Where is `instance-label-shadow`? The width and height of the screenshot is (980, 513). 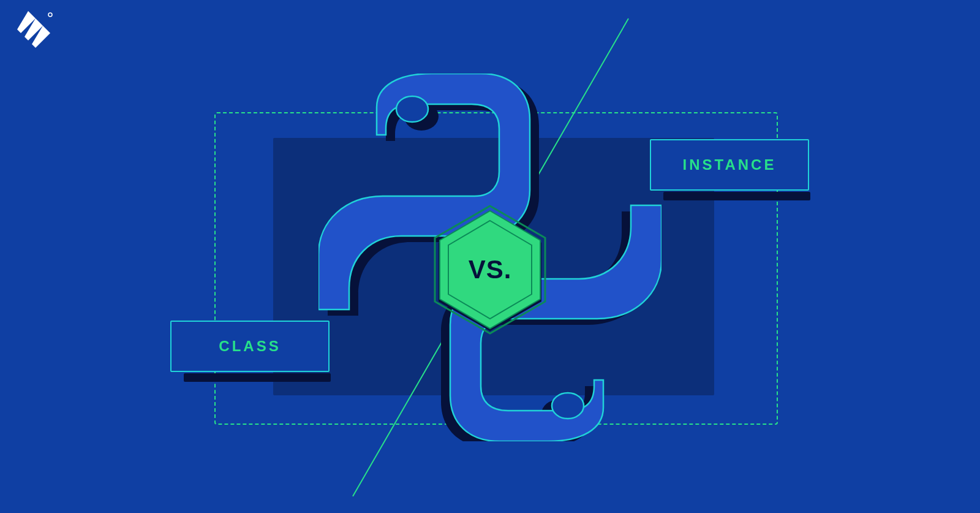
instance-label-shadow is located at coordinates (737, 196).